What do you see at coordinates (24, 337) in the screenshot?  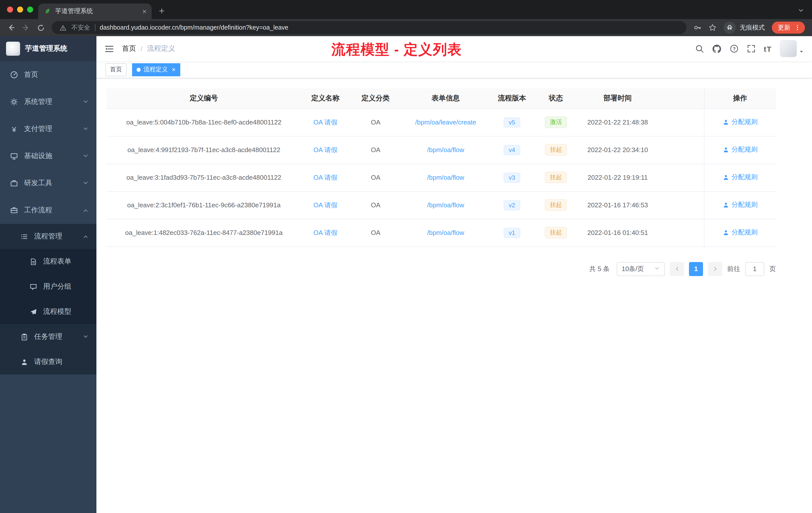 I see `clipboard-icon` at bounding box center [24, 337].